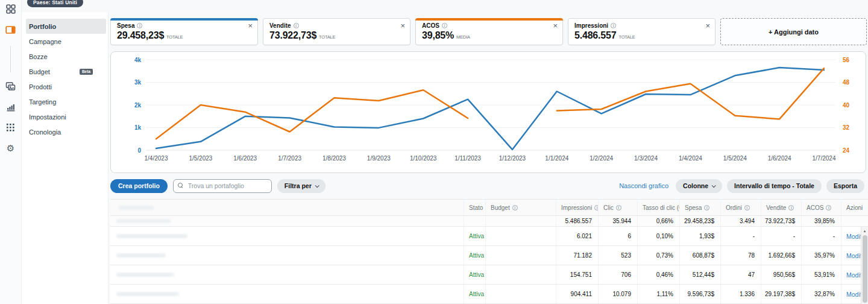  Describe the element at coordinates (139, 186) in the screenshot. I see `create-portfolio-button: Crea portfolio` at that location.